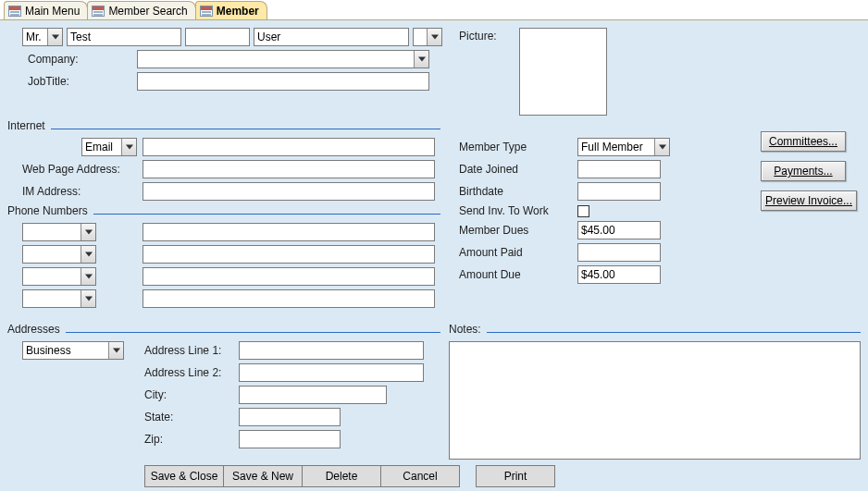 The height and width of the screenshot is (491, 868). Describe the element at coordinates (289, 147) in the screenshot. I see `email-input` at that location.